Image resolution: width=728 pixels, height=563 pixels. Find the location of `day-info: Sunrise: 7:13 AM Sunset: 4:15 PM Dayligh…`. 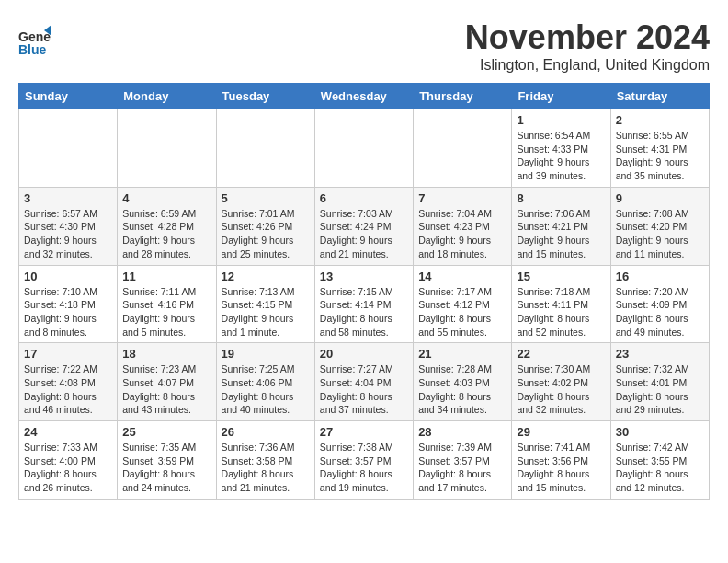

day-info: Sunrise: 7:13 AM Sunset: 4:15 PM Dayligh… is located at coordinates (266, 313).